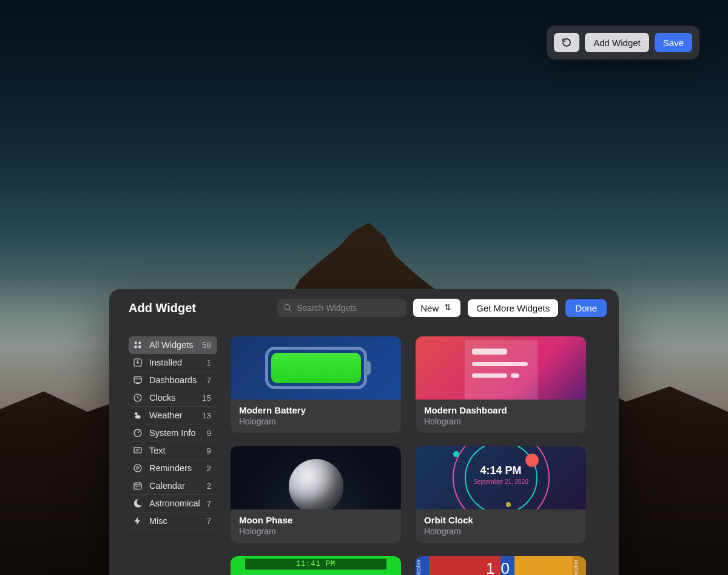  Describe the element at coordinates (673, 43) in the screenshot. I see `save-button: Save` at that location.